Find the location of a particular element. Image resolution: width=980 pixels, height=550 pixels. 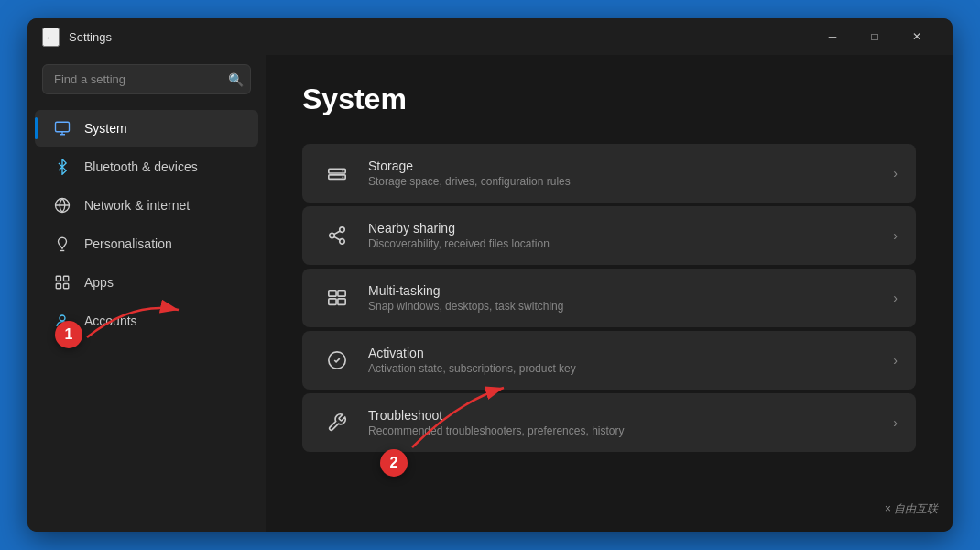

sidebar-item-network: Network & internet is located at coordinates (147, 205).